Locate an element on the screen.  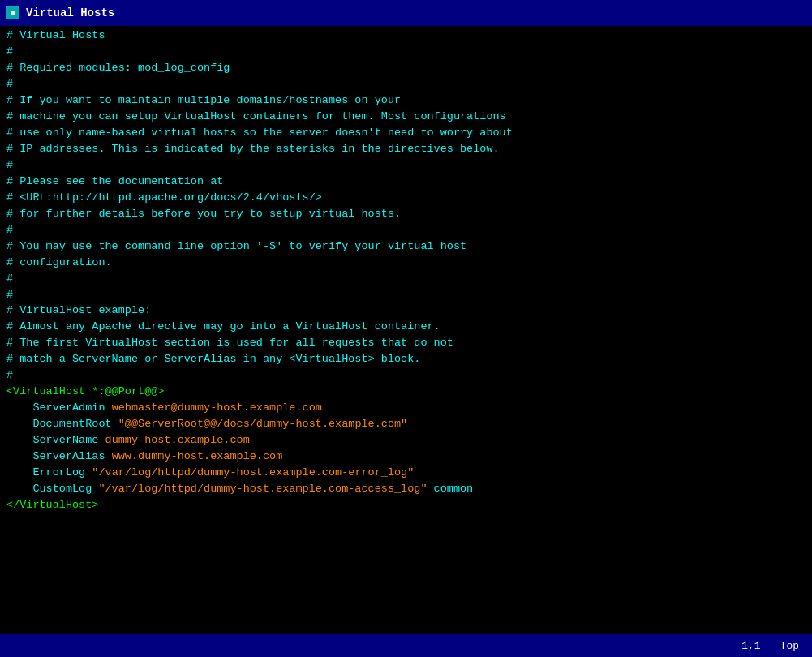
code-line: # If you want to maintain multiple domai… is located at coordinates (406, 101).